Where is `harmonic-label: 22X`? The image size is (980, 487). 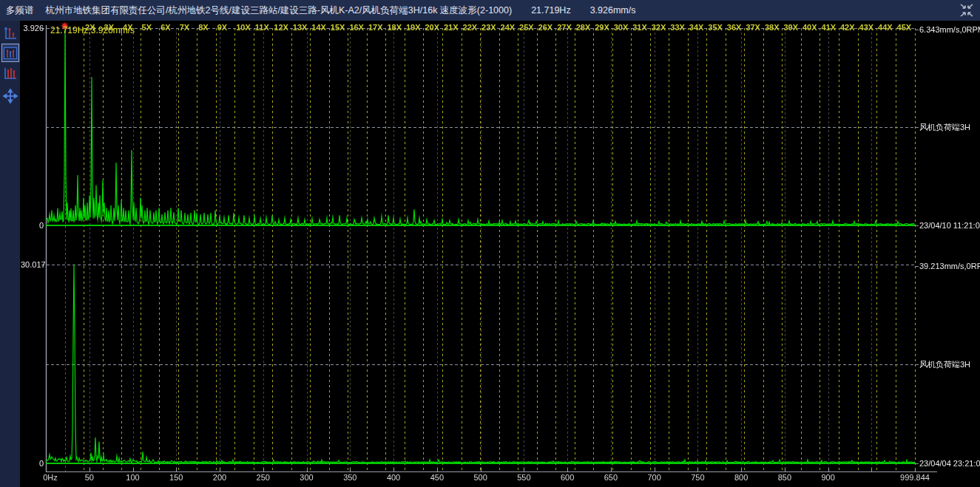 harmonic-label: 22X is located at coordinates (470, 27).